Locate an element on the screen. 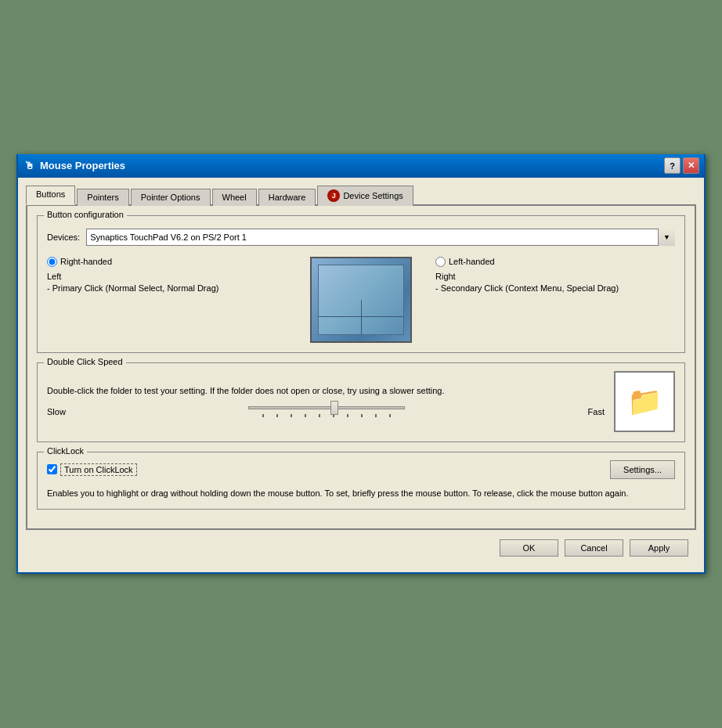 The image size is (722, 728). slider-row: Slow is located at coordinates (326, 412).